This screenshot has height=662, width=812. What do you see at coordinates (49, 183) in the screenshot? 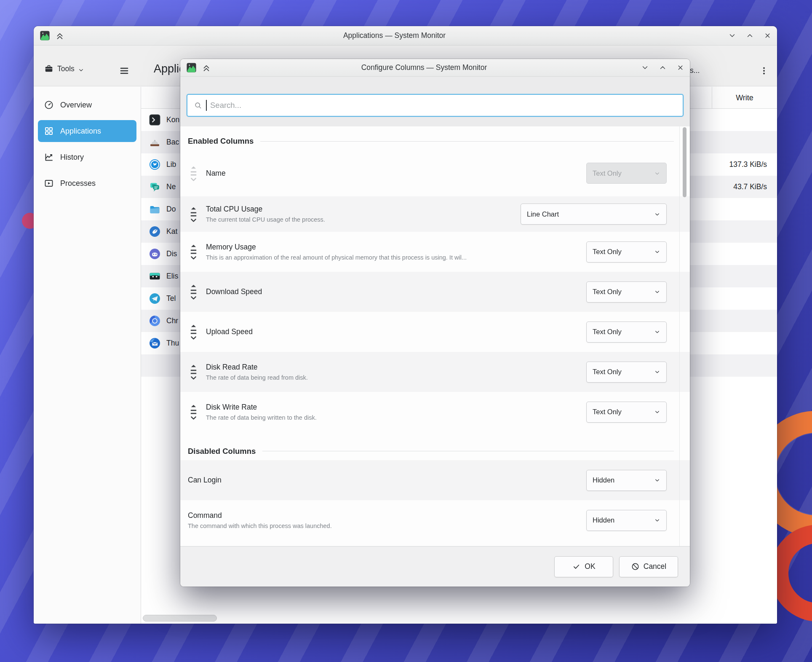
I see `processes-icon` at bounding box center [49, 183].